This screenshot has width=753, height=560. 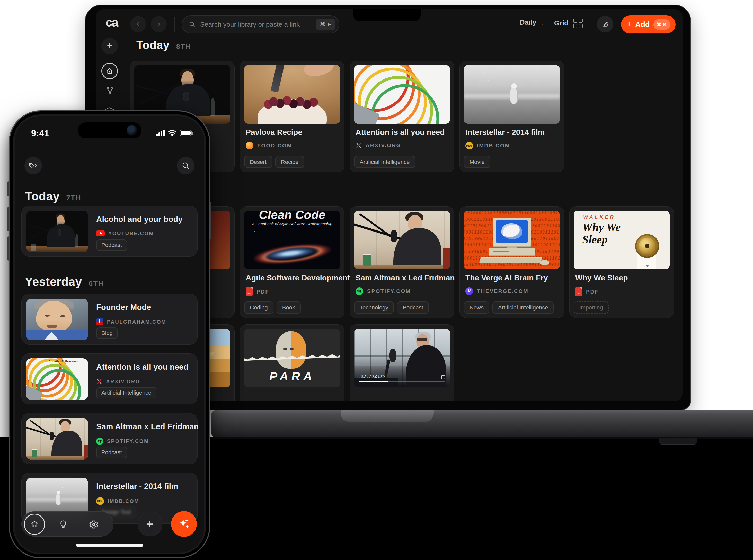 I want to click on section-header: Today 8TH, so click(x=164, y=45).